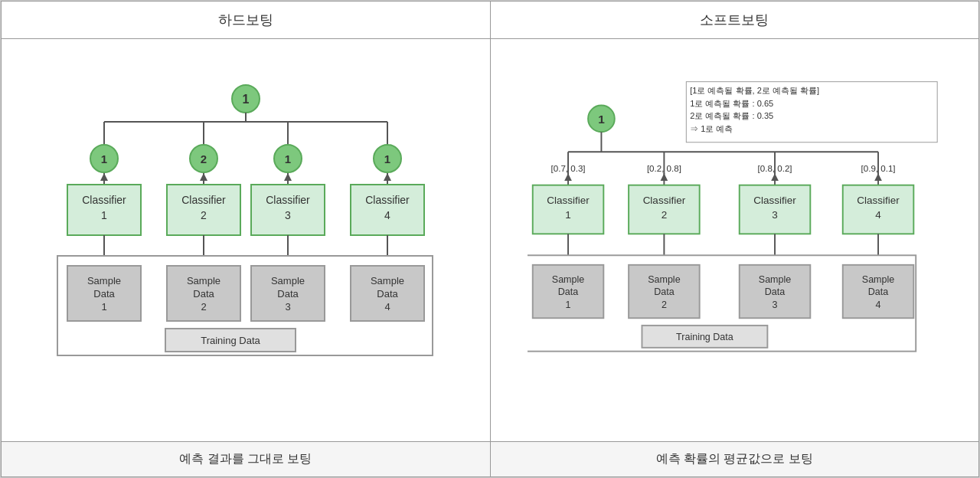 The width and height of the screenshot is (980, 478). I want to click on svg-text: ⇒ 1로 예측, so click(711, 129).